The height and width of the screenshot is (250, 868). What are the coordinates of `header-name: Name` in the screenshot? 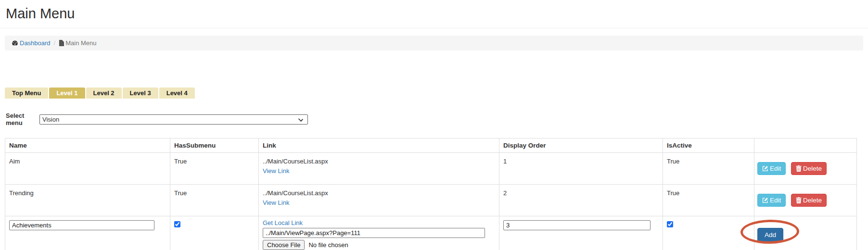 It's located at (88, 146).